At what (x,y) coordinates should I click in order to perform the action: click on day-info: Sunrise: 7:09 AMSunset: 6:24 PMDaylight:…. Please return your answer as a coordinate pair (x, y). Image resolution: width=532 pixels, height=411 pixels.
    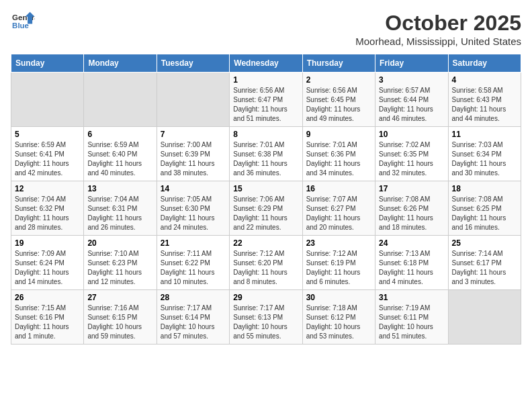
    Looking at the image, I should click on (47, 268).